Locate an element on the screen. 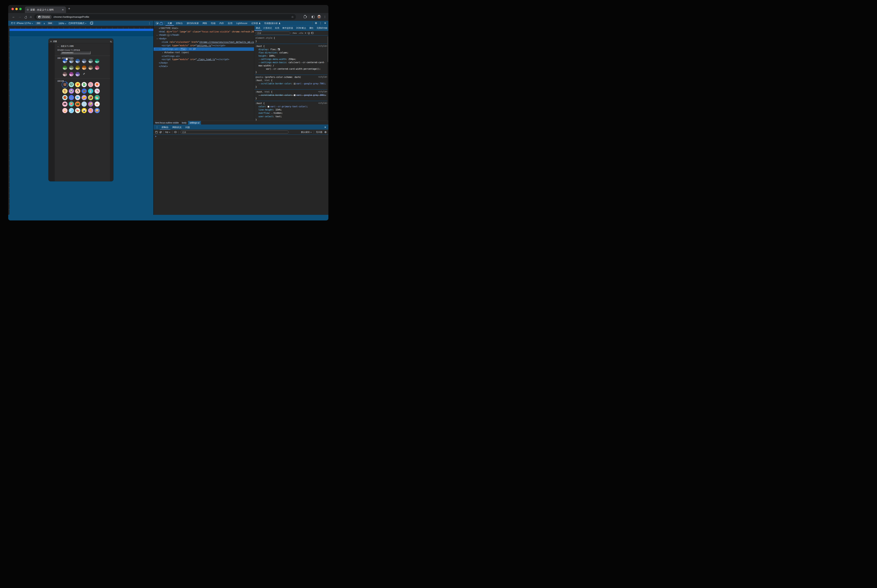 This screenshot has width=877, height=588. device-mode-icon is located at coordinates (161, 23).